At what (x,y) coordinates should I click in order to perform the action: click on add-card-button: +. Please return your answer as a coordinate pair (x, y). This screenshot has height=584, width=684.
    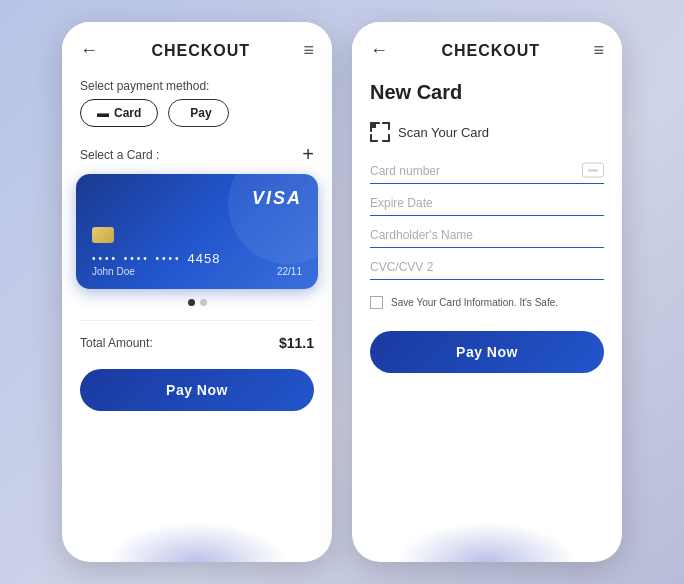
    Looking at the image, I should click on (308, 154).